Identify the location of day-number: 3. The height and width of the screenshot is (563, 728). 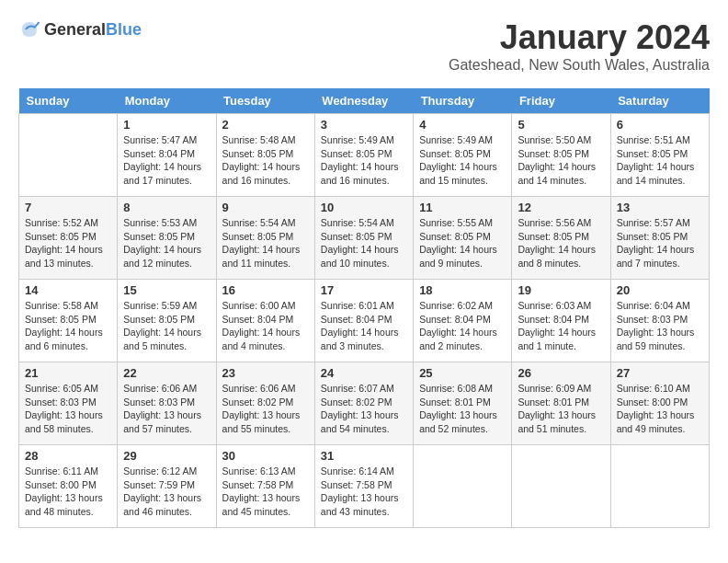
(364, 125).